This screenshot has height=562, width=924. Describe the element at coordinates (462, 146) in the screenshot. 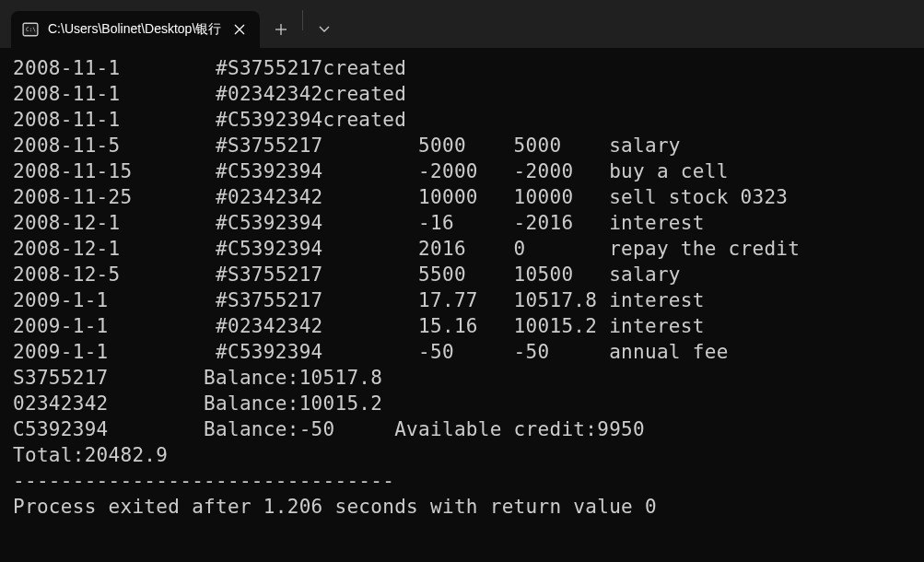

I see `output-line: 2008-11-5 #S3755217 5000 5000 salary` at that location.